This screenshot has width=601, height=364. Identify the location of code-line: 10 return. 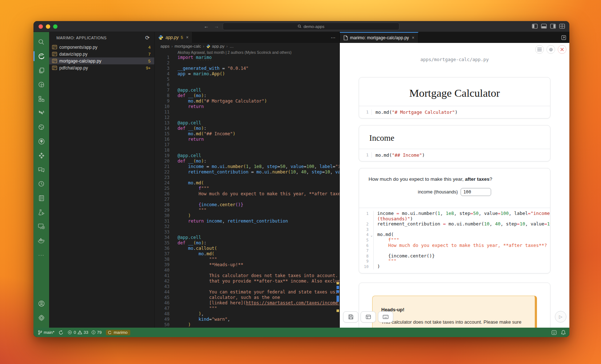
(247, 107).